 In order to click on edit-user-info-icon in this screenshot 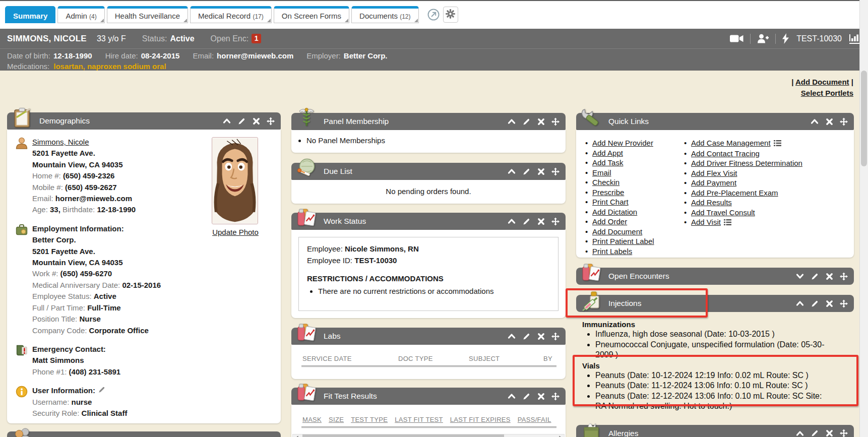, I will do `click(102, 391)`.